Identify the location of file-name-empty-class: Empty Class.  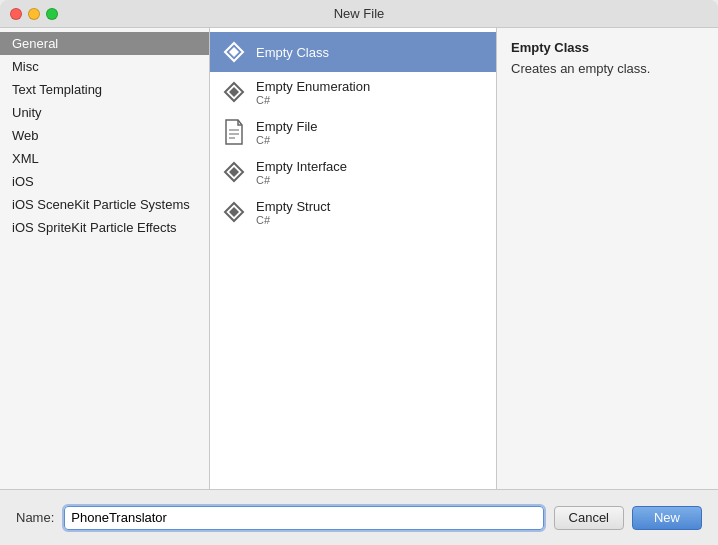
(292, 52).